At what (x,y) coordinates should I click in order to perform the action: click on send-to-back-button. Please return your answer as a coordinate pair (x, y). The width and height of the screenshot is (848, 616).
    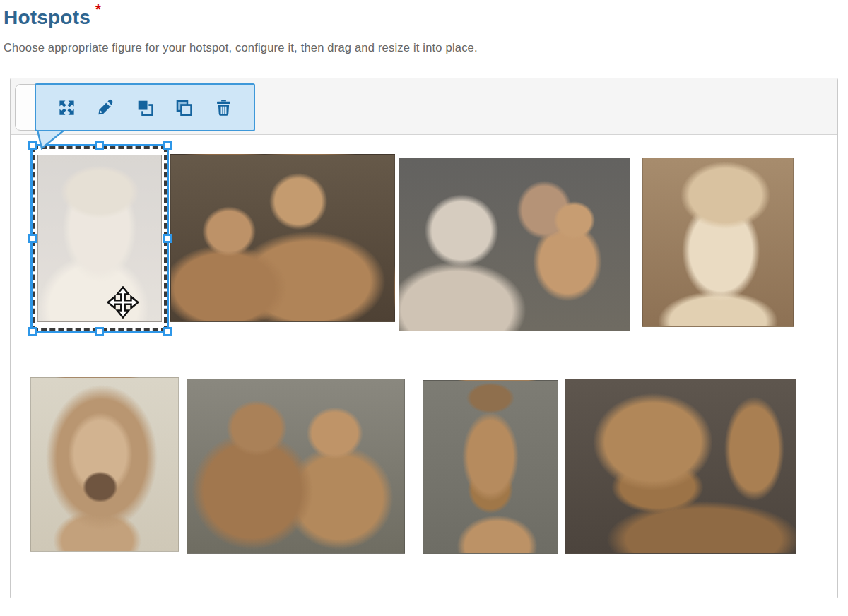
    Looking at the image, I should click on (184, 107).